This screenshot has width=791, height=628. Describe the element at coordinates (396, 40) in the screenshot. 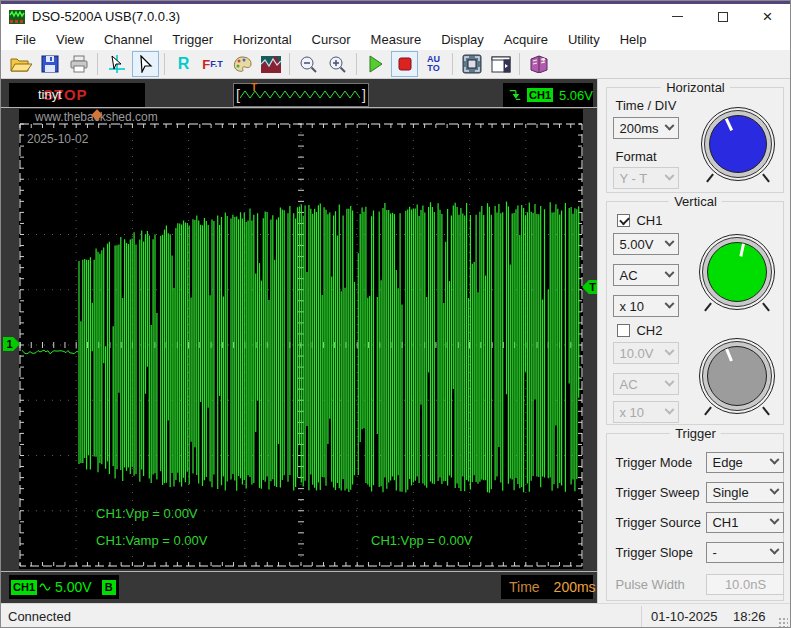

I see `menubar: FileViewChannelTriggerHorizontalCursorMe…` at that location.